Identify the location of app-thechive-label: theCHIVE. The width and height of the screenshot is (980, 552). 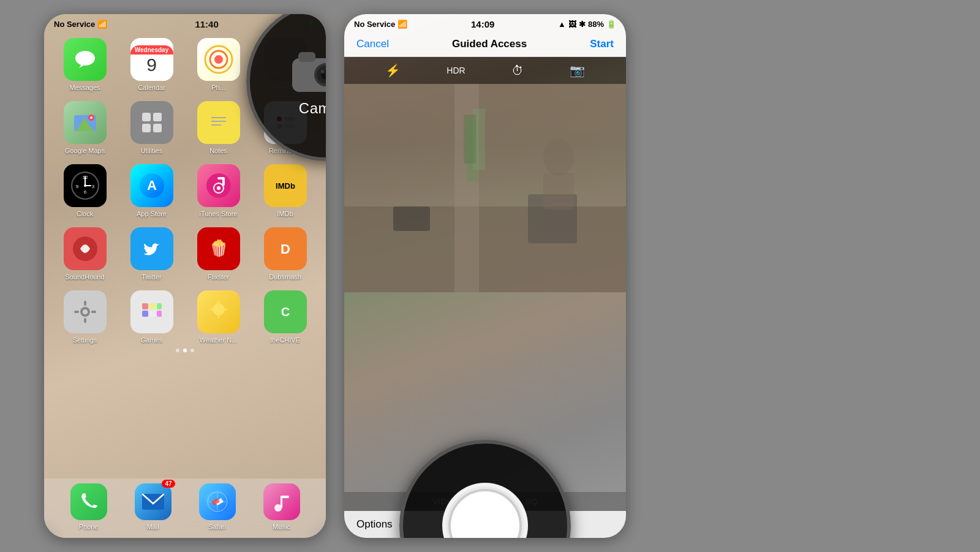
(285, 340).